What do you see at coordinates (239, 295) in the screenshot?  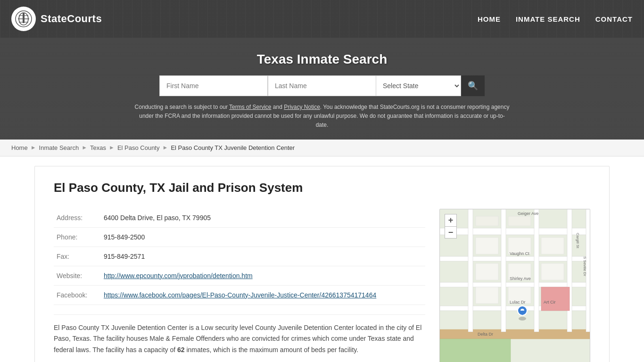 I see `facebook-row: Facebook: https://www.facebook.com/pages…` at bounding box center [239, 295].